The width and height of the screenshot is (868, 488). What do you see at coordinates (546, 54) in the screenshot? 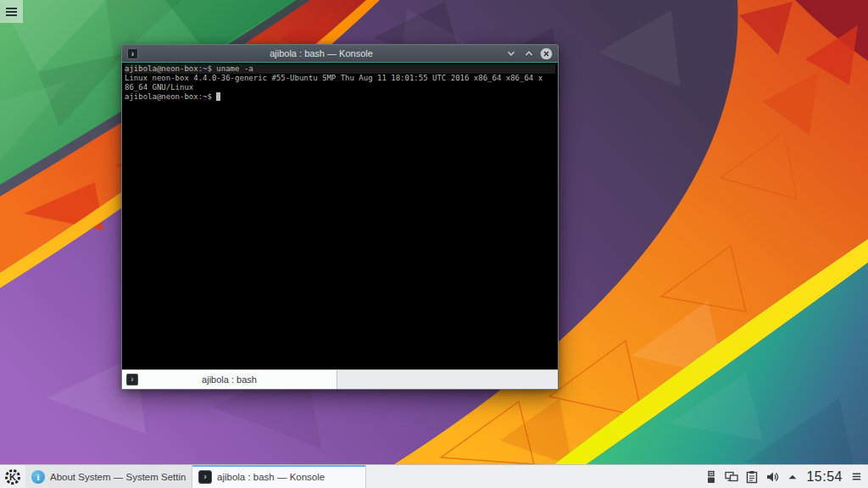
I see `close-icon` at bounding box center [546, 54].